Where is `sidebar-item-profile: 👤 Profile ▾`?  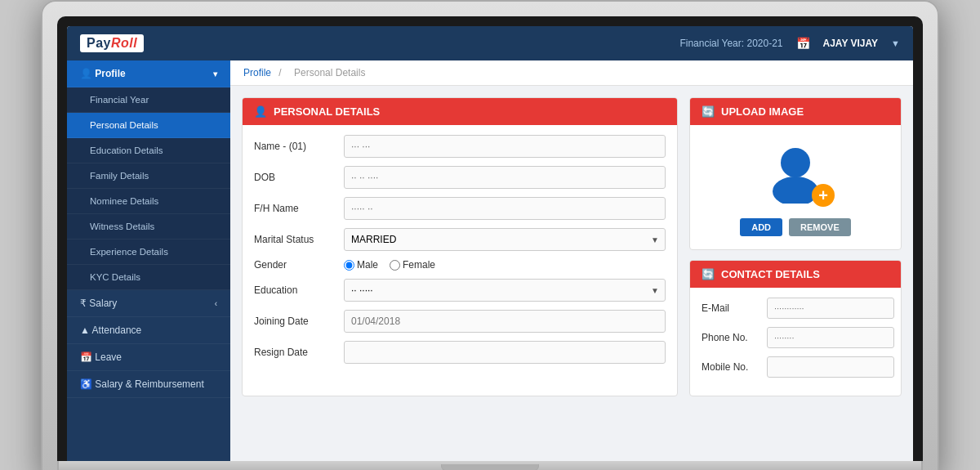
sidebar-item-profile: 👤 Profile ▾ is located at coordinates (149, 74).